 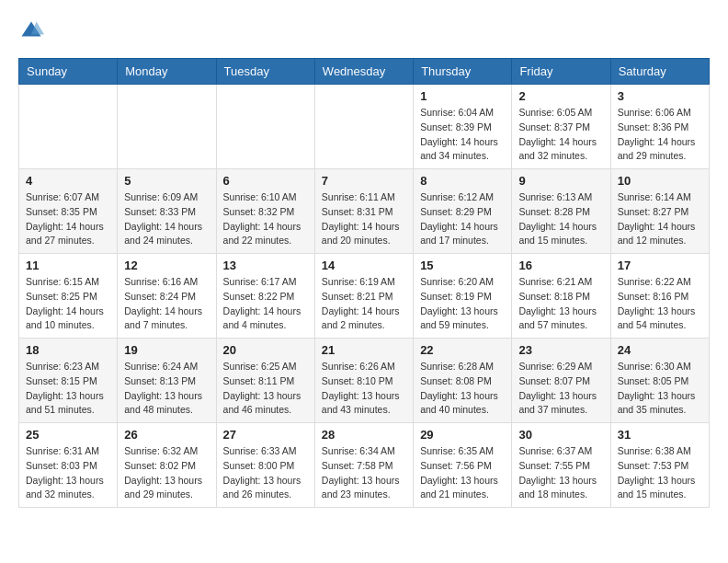 I want to click on day-info: Sunrise: 6:28 AM Sunset: 8:08 PM Dayligh…, so click(x=462, y=388).